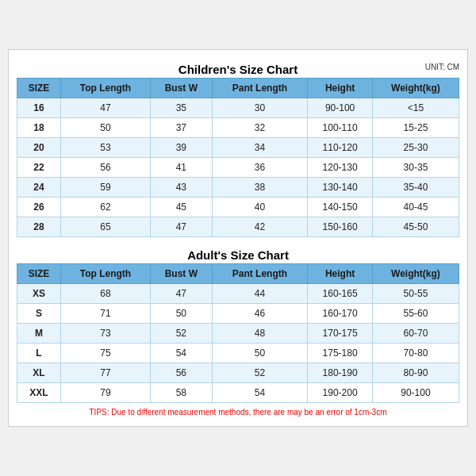  What do you see at coordinates (238, 70) in the screenshot?
I see `children-title: Children's Size Chart` at bounding box center [238, 70].